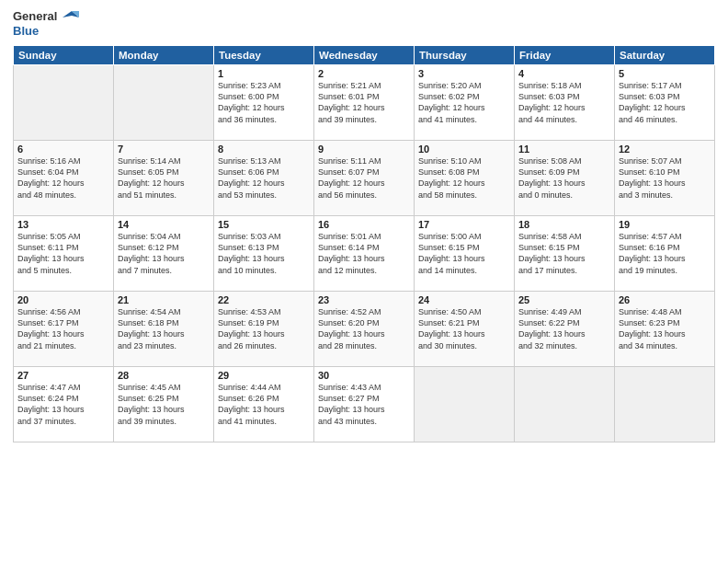  I want to click on day-number: 24, so click(464, 300).